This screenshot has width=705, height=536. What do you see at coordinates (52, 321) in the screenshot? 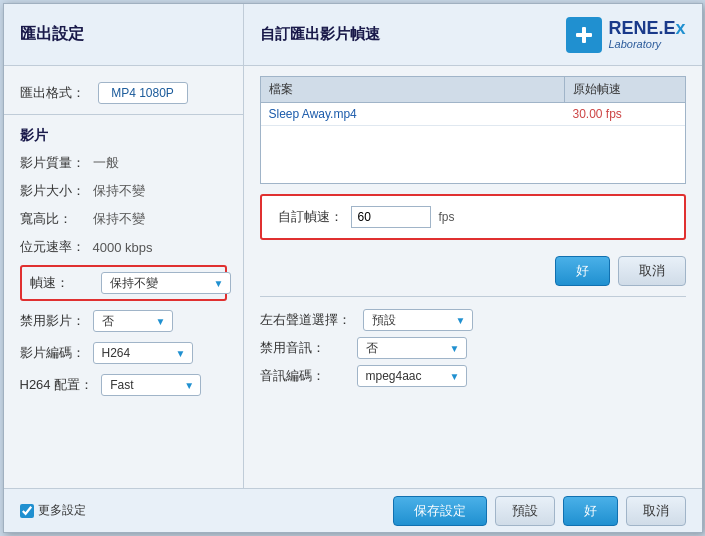
I see `disable-video-label: 禁用影片：` at bounding box center [52, 321].